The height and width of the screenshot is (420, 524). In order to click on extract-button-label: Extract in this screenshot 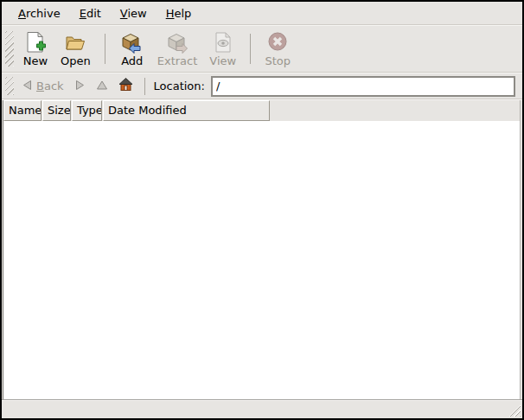, I will do `click(178, 61)`.